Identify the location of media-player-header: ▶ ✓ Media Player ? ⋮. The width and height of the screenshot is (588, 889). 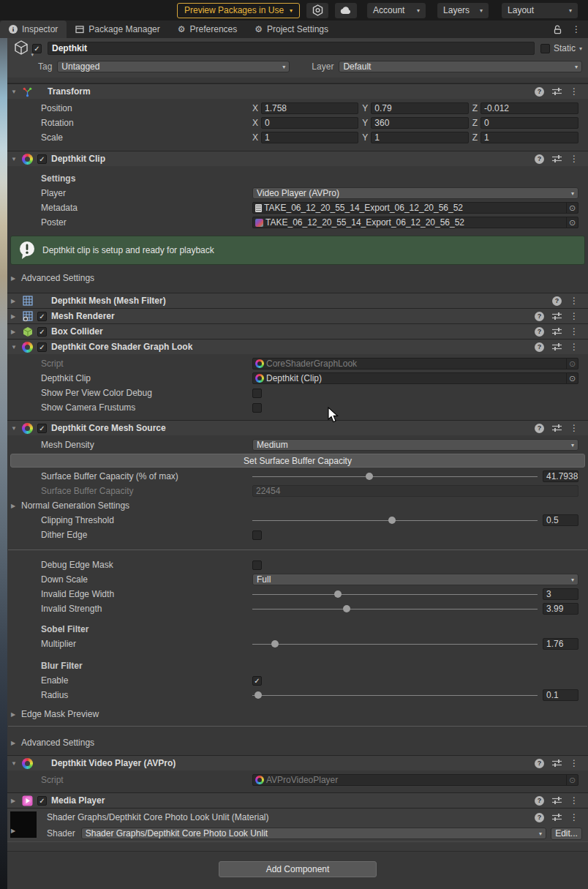
(298, 800).